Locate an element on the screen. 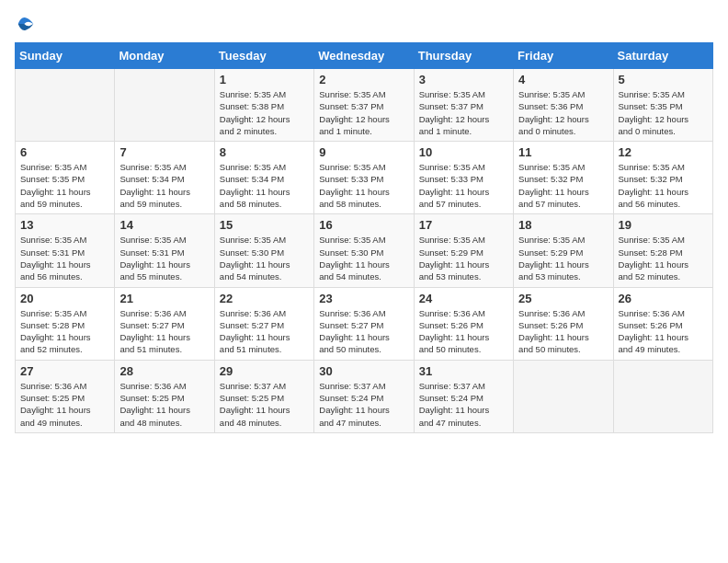  calendar-cell: 26Sunrise: 5:36 AM Sunset: 5:26 PM Dayli… is located at coordinates (663, 324).